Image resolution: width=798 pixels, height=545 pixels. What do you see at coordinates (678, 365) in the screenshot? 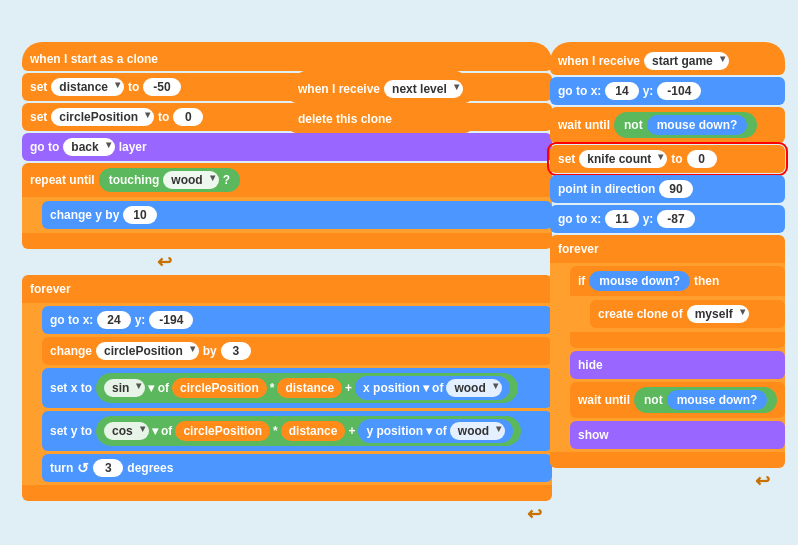
I see `hide-block: hide` at bounding box center [678, 365].